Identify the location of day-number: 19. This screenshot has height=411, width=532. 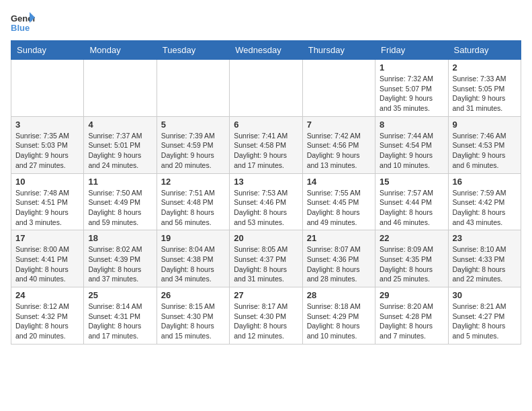
(193, 238).